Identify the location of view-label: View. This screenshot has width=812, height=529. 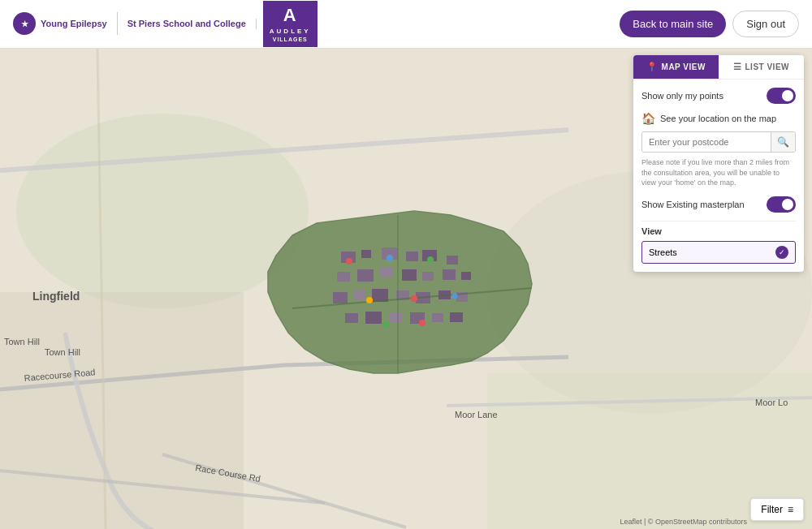
(719, 231).